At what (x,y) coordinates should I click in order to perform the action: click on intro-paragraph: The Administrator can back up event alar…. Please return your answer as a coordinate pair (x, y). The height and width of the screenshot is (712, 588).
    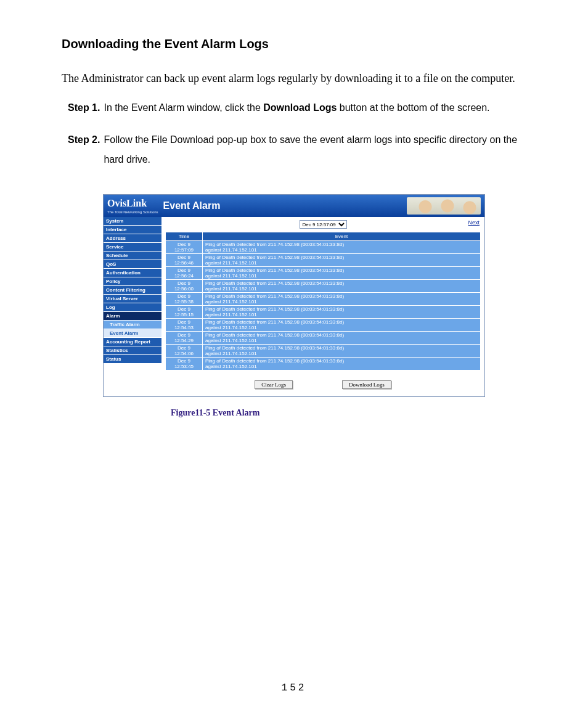
    Looking at the image, I should click on (294, 78).